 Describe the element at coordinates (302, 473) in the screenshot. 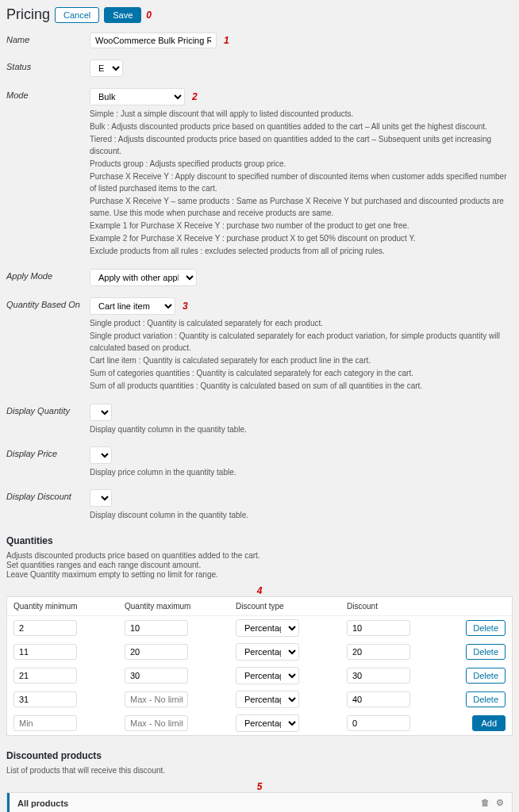

I see `disp-price-help: Display price column in the quantity tab…` at that location.